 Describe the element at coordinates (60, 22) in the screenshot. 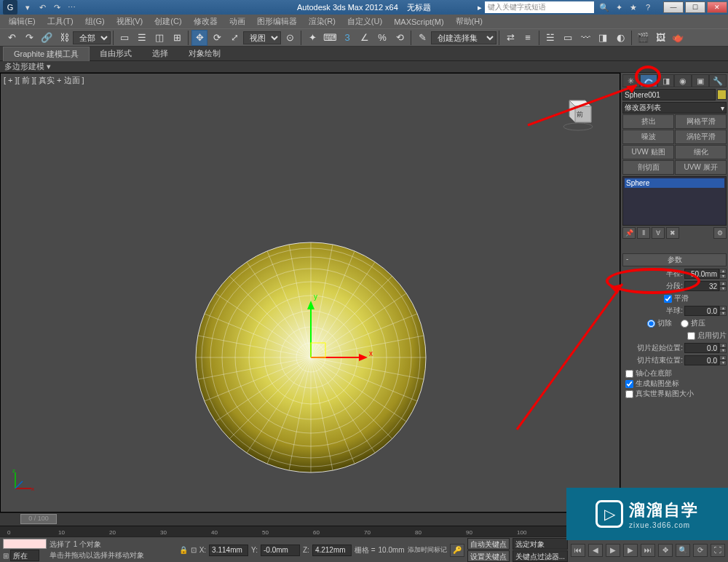

I see `menu-tools: 工具(T)` at that location.